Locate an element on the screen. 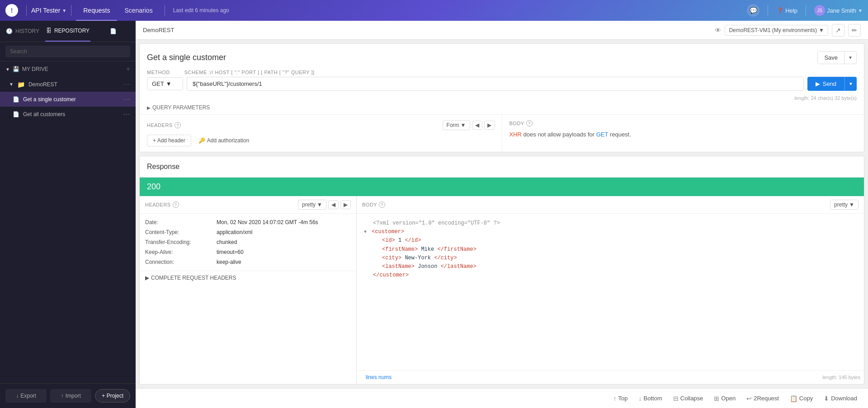  resp-headers-nav-next: ▶ is located at coordinates (345, 205).